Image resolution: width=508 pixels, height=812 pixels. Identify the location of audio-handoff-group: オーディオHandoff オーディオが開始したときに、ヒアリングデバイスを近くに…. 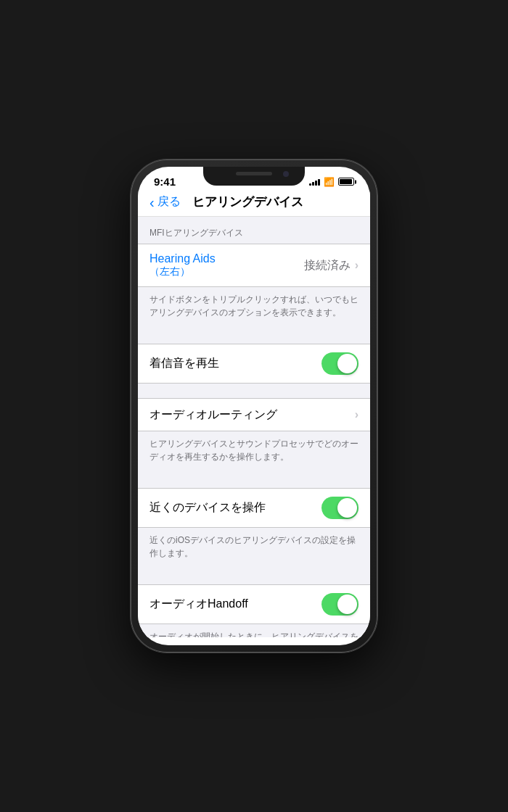
(254, 610).